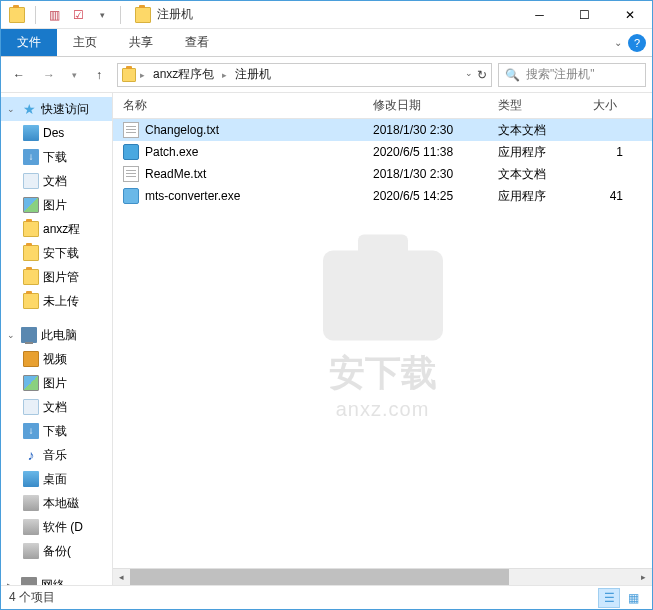  What do you see at coordinates (56, 277) in the screenshot?
I see `sidebar-item: 图片管` at bounding box center [56, 277].